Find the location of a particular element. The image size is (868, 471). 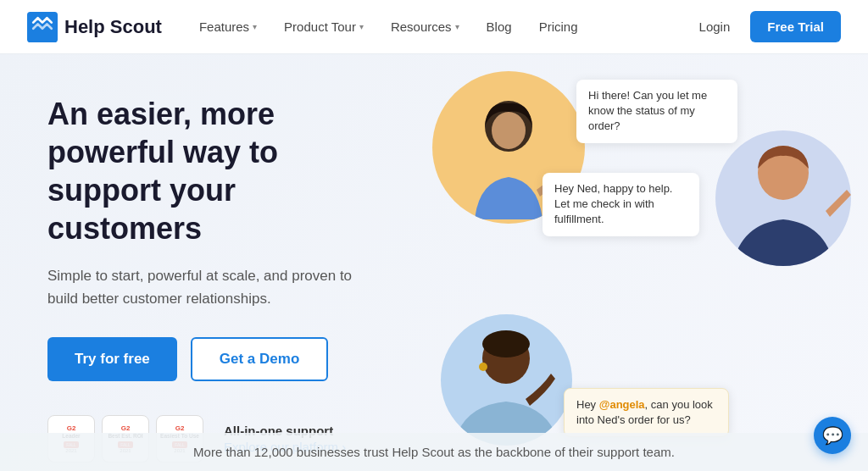

logo-text: Help Scout is located at coordinates (114, 27).